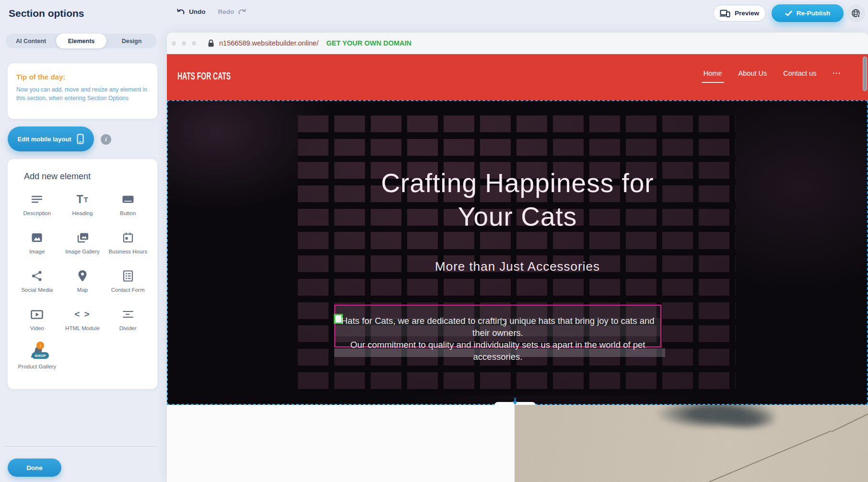 The width and height of the screenshot is (868, 482). I want to click on image-icon, so click(37, 238).